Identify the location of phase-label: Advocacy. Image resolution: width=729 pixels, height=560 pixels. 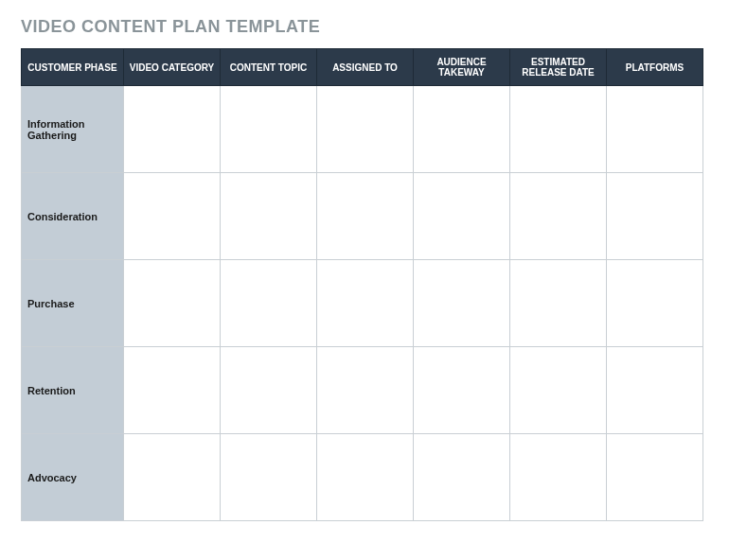
(73, 478).